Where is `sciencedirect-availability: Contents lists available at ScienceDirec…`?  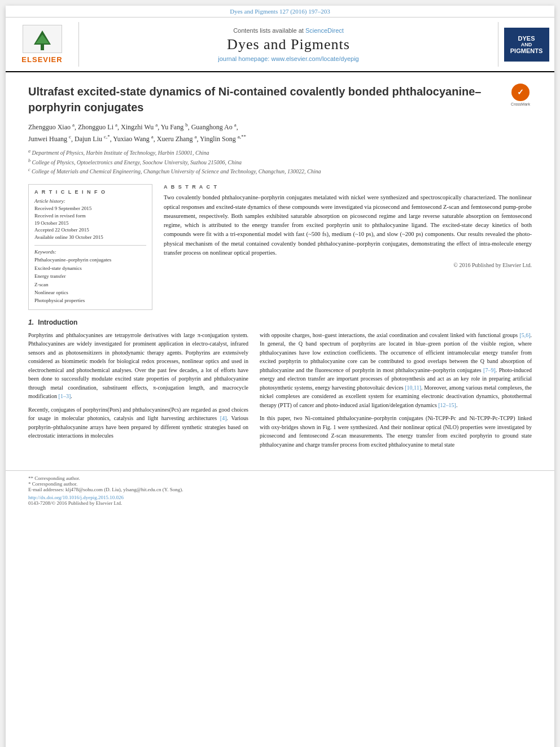
sciencedirect-availability: Contents lists available at ScienceDirec… is located at coordinates (288, 30).